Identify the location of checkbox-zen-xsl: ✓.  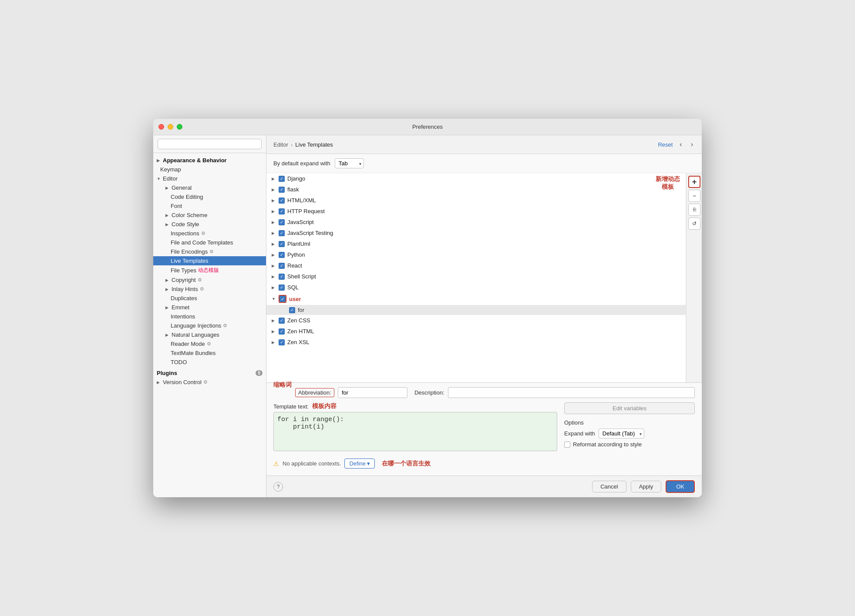
(282, 342).